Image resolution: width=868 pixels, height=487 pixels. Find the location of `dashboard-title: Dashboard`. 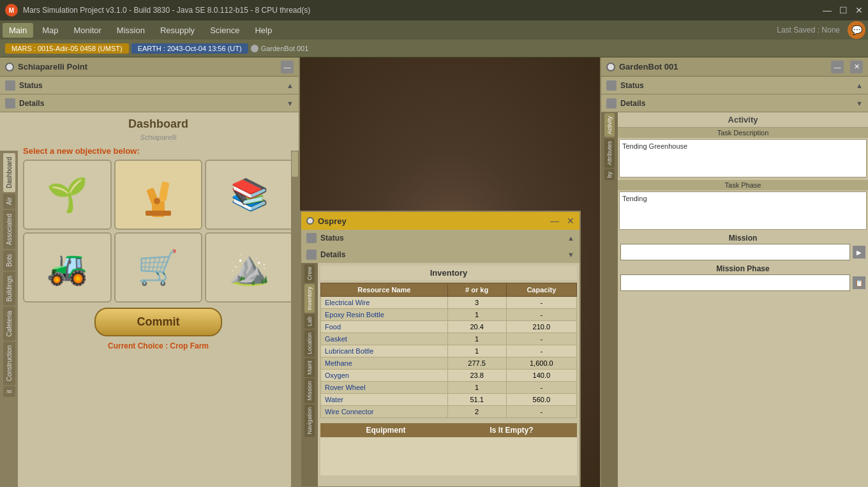

dashboard-title: Dashboard is located at coordinates (158, 124).